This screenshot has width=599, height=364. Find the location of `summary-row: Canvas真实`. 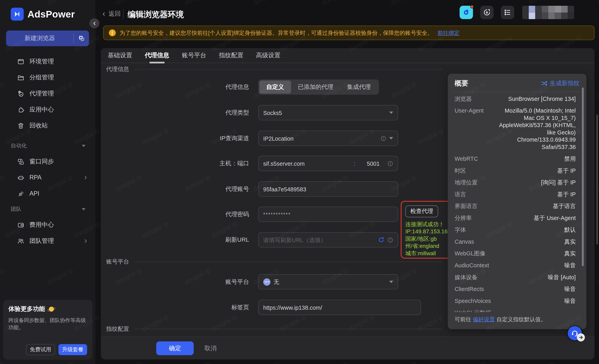

summary-row: Canvas真实 is located at coordinates (515, 241).